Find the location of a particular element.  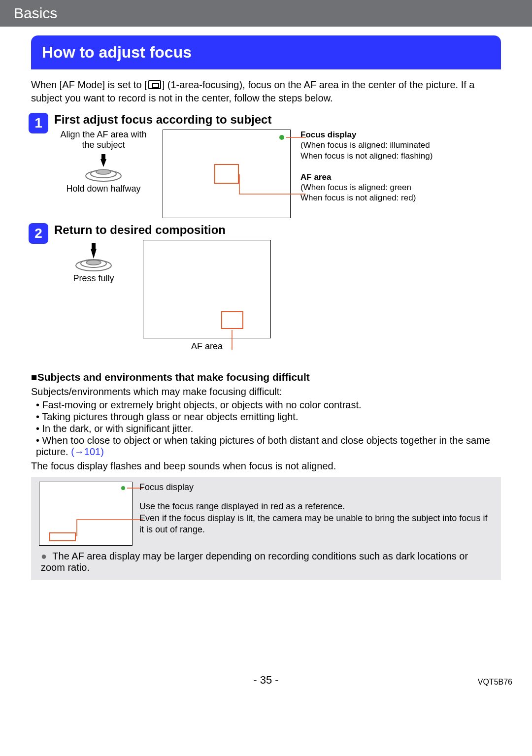

bullet-2: • Taking pictures through glass or near … is located at coordinates (268, 417).